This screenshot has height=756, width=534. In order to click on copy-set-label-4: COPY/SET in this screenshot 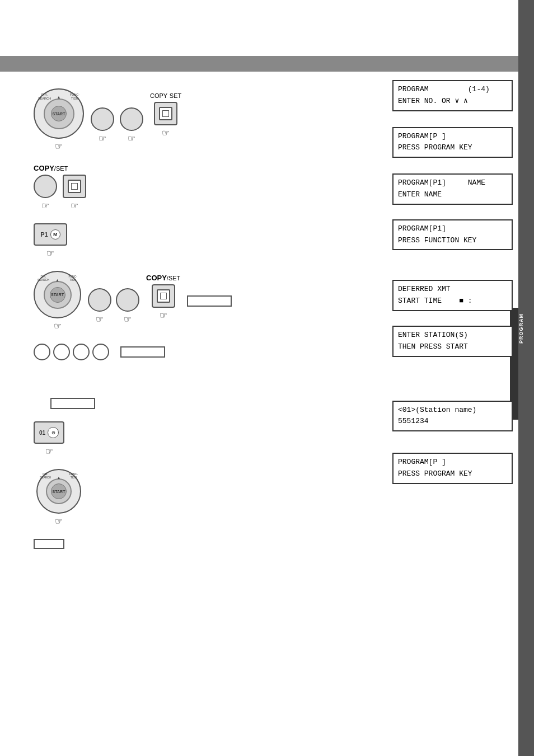, I will do `click(163, 278)`.